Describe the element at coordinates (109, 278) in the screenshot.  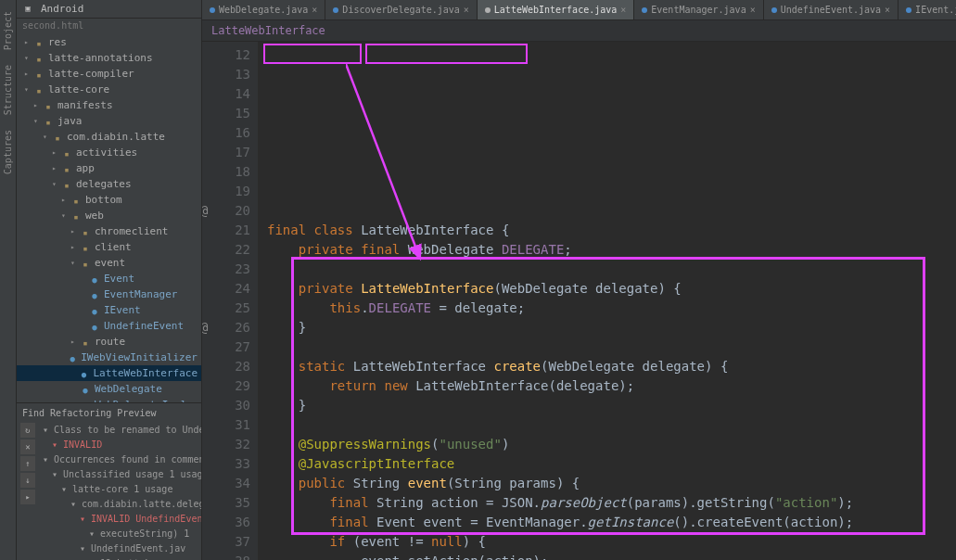
I see `tree-item: ●Event` at that location.